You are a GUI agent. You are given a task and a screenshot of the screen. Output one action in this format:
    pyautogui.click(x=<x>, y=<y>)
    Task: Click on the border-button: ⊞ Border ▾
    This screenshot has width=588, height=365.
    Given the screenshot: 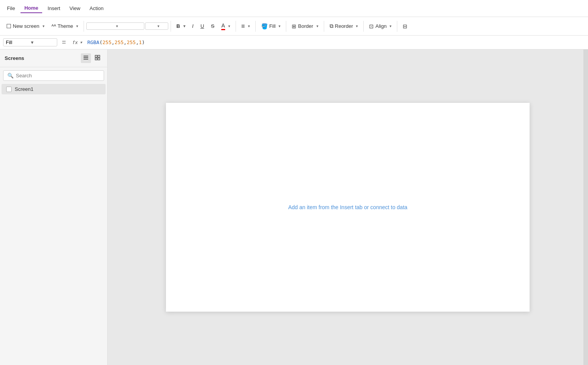 What is the action you would take?
    pyautogui.click(x=305, y=26)
    